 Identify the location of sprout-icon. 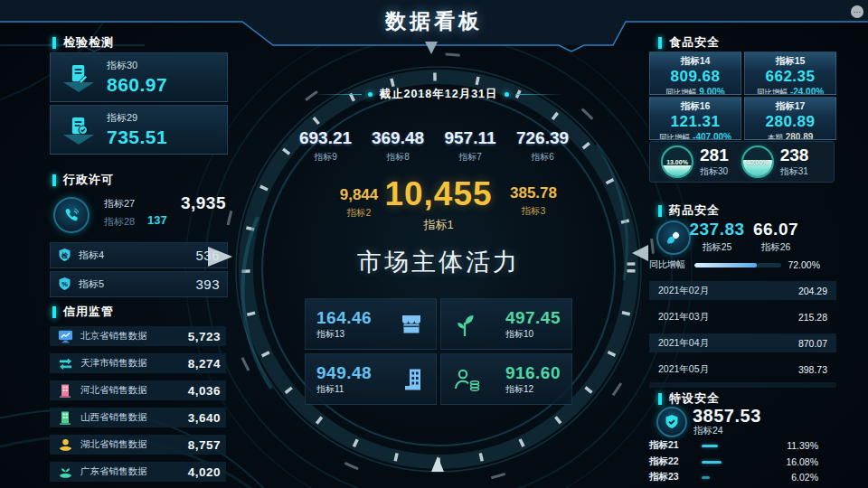
(465, 324).